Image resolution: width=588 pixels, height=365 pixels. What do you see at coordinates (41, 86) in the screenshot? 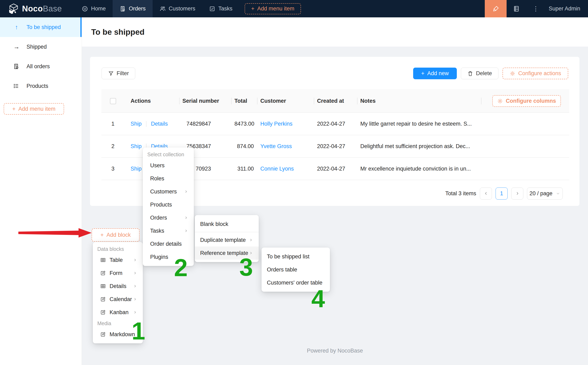
I see `sidebar-item-products: Products` at bounding box center [41, 86].